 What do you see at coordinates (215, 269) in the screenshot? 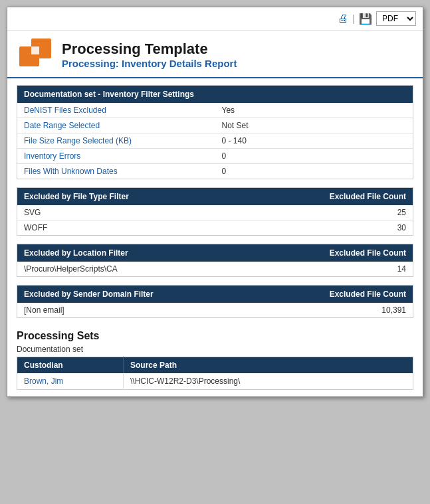
I see `location-table: \Procuro\HelperScripts\CA 14` at bounding box center [215, 269].